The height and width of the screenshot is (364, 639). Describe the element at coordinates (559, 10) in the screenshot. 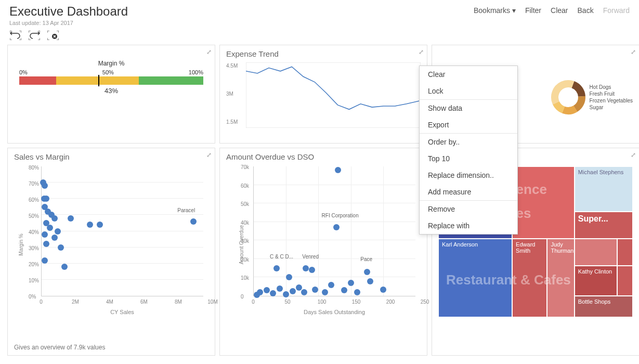

I see `clear-link: Clear` at that location.